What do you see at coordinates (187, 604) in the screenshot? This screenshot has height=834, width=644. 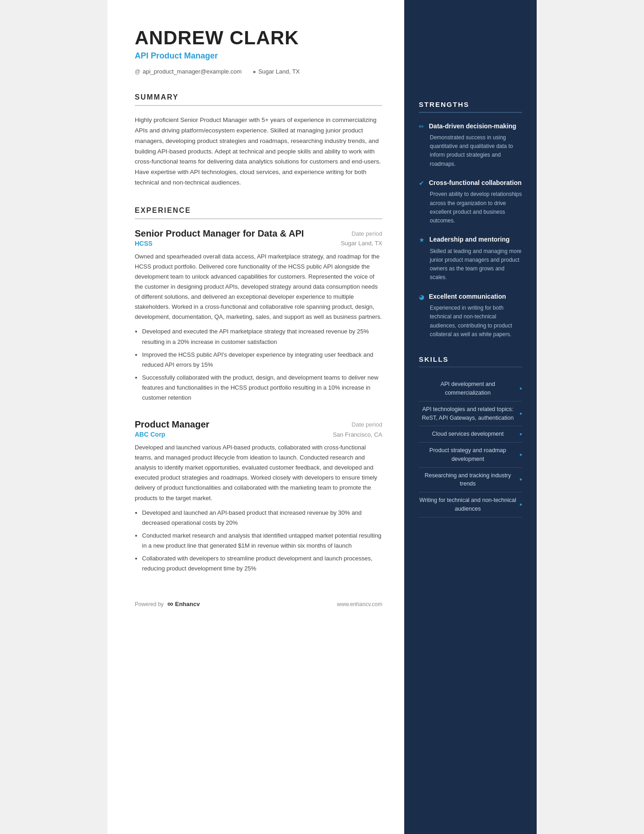 I see `brand-name: Enhancv` at bounding box center [187, 604].